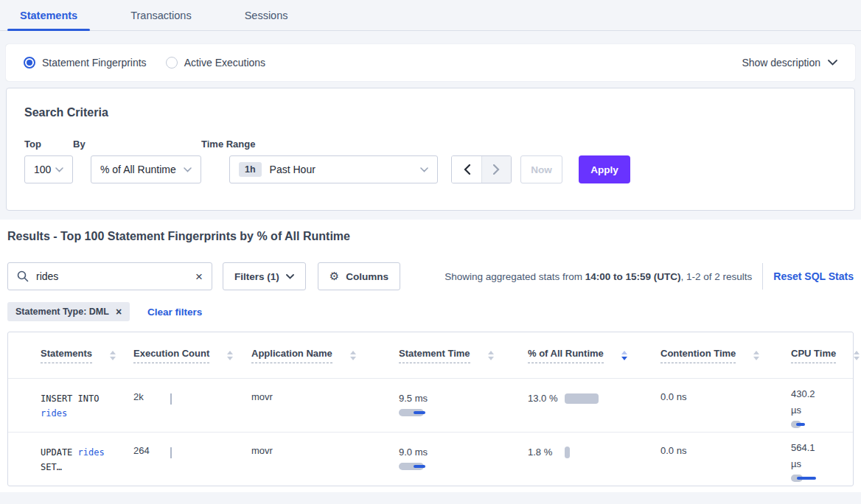 The image size is (861, 504). What do you see at coordinates (192, 405) in the screenshot?
I see `execution-count-cell: 2k` at bounding box center [192, 405].